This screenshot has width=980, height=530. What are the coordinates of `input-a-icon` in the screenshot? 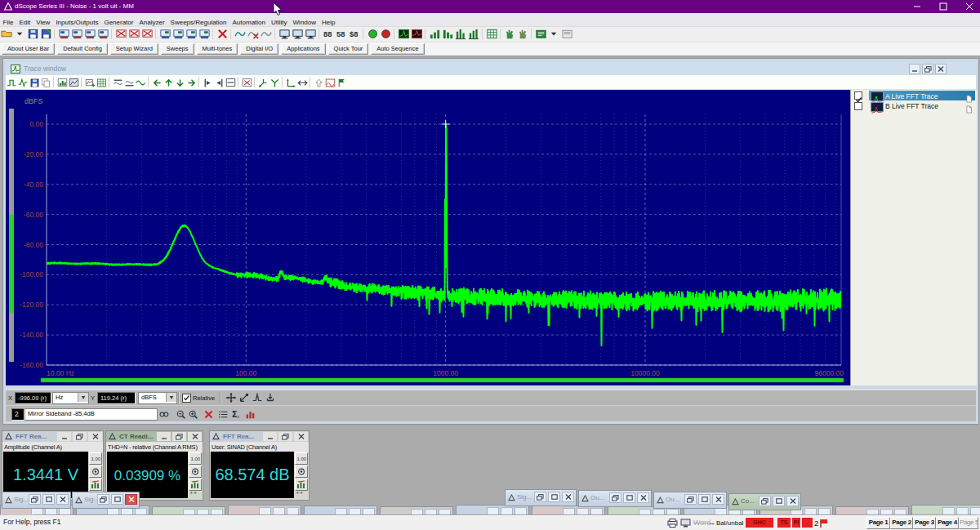 It's located at (165, 34).